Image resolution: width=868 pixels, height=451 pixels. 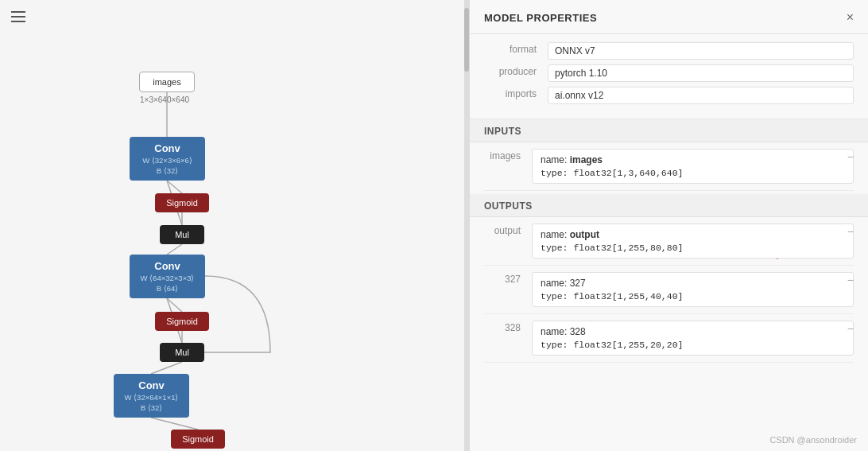 I want to click on output-label-327: 327, so click(x=508, y=278).